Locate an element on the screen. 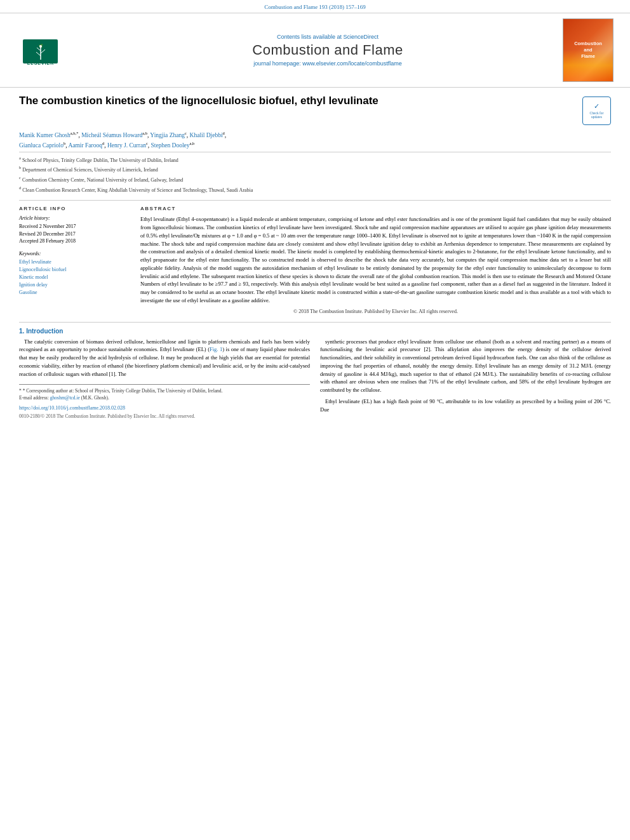 The image size is (630, 840). history-title: Article history: is located at coordinates (75, 218).